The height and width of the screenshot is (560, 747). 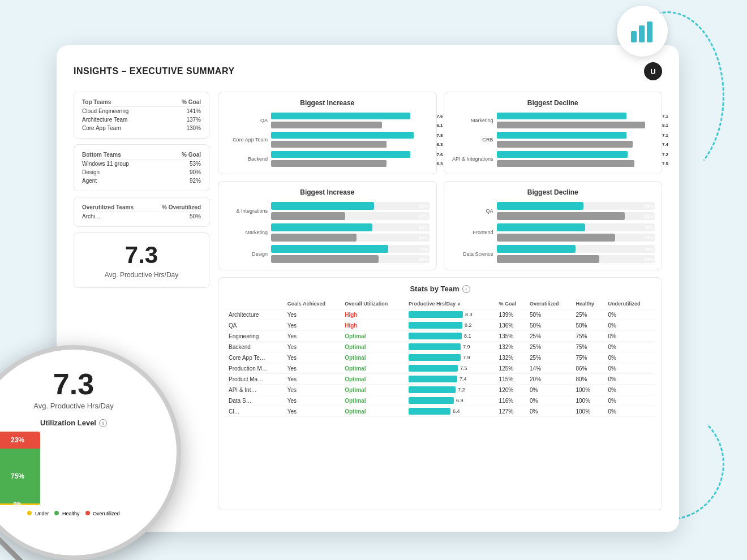 What do you see at coordinates (141, 120) in the screenshot?
I see `table-row: Architecture Team 137%` at bounding box center [141, 120].